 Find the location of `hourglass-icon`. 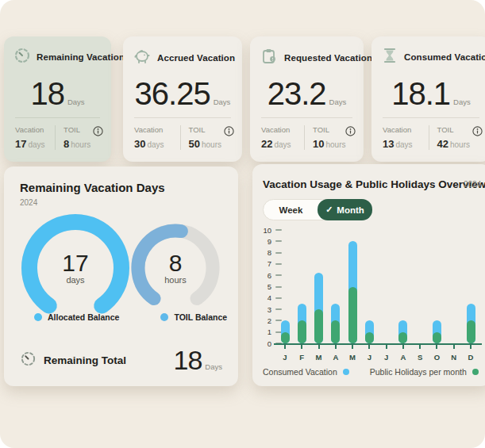

hourglass-icon is located at coordinates (390, 57).